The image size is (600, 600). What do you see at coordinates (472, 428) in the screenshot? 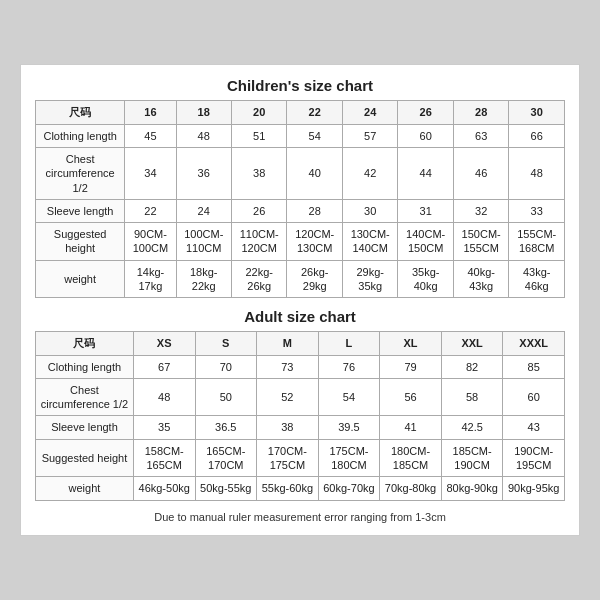
I see `cell-value: 42.5` at bounding box center [472, 428].